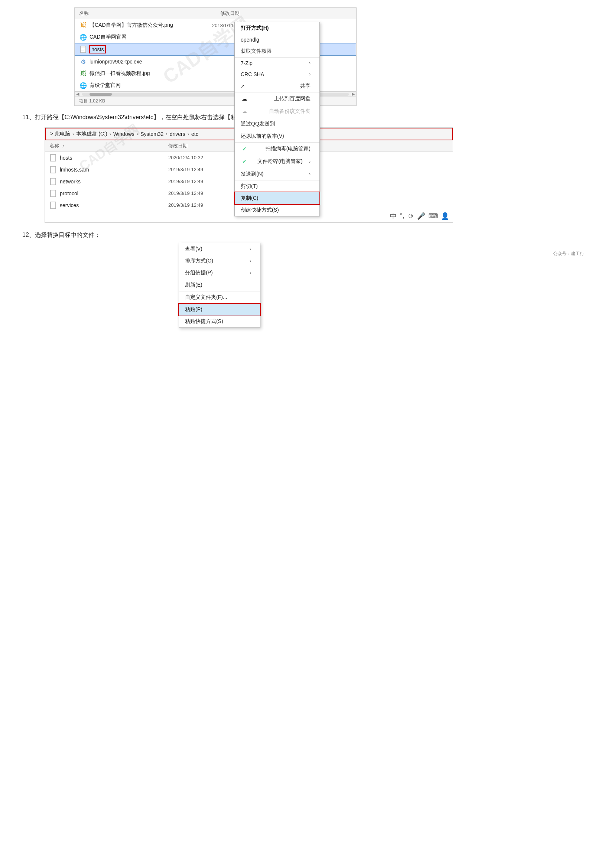 This screenshot has width=614, height=868. I want to click on ctx-item-sort: 排序方式(O) ›, so click(219, 261).